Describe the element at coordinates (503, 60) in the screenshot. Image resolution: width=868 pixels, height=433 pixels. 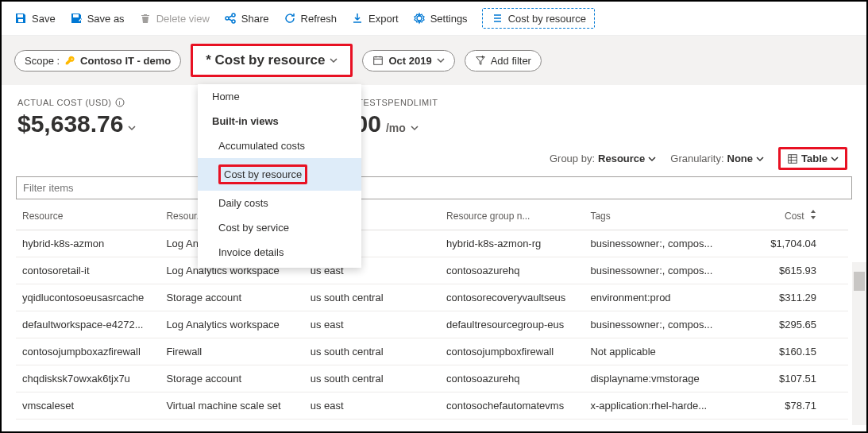
I see `add-filter-pill: Add filter` at that location.